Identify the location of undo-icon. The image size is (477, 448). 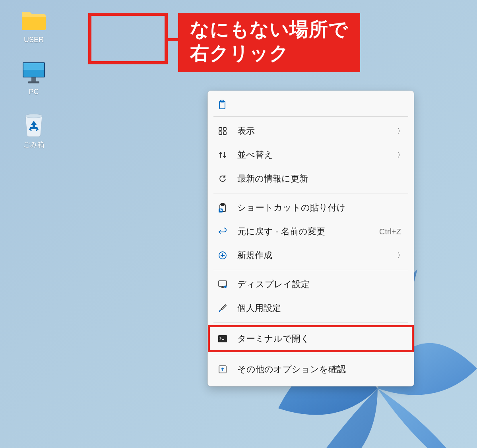
(223, 232).